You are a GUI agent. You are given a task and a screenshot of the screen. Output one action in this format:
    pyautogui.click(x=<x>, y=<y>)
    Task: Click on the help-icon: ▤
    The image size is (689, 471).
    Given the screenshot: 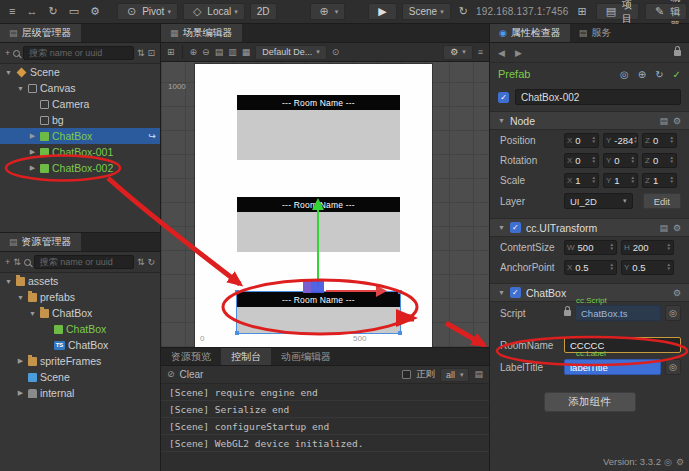 What is the action you would take?
    pyautogui.click(x=664, y=121)
    